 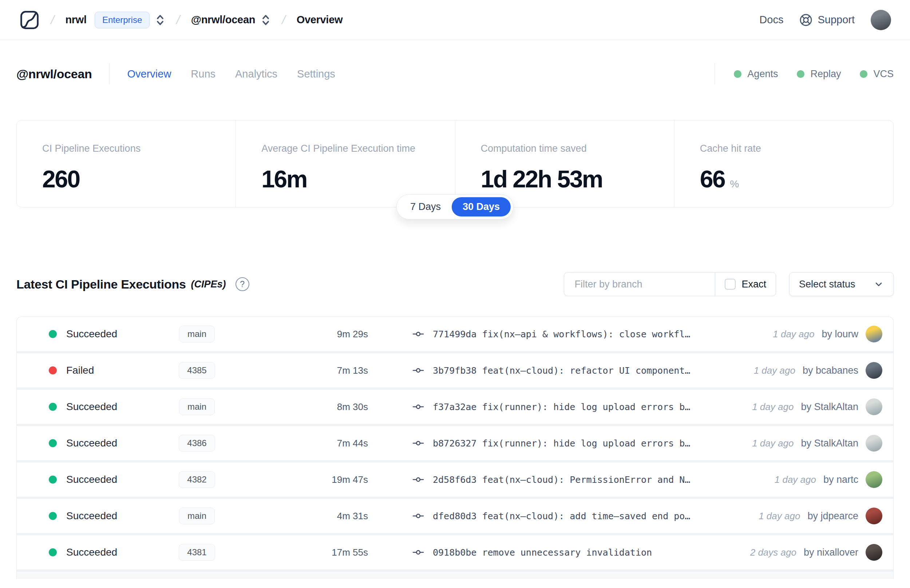 What do you see at coordinates (789, 149) in the screenshot?
I see `stat-label: Cache hit rate` at bounding box center [789, 149].